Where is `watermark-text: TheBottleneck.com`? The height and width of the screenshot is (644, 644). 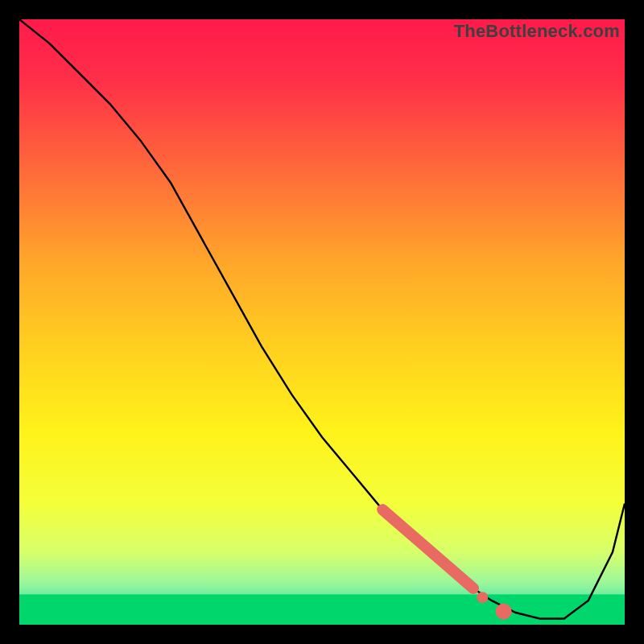 watermark-text: TheBottleneck.com is located at coordinates (537, 31).